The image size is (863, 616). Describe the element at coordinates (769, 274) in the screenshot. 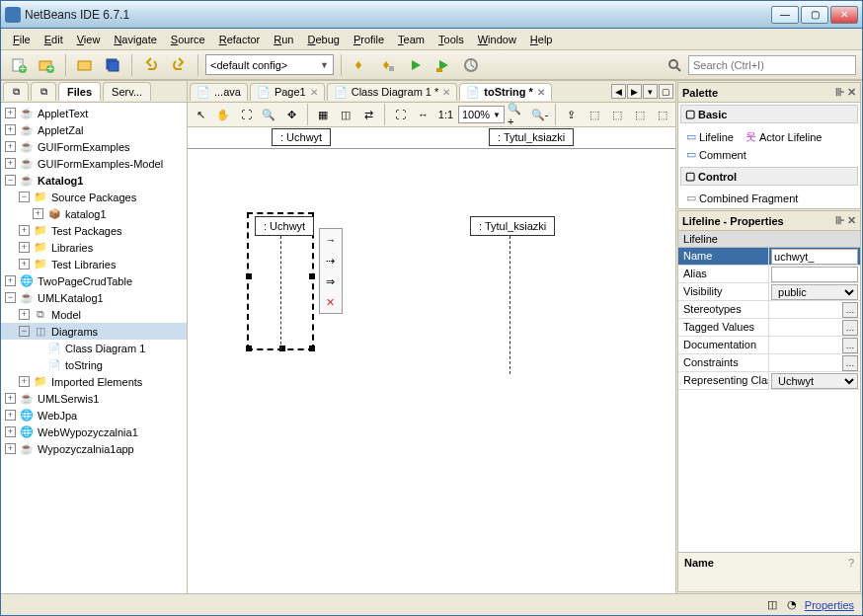

I see `property-row: Alias` at that location.